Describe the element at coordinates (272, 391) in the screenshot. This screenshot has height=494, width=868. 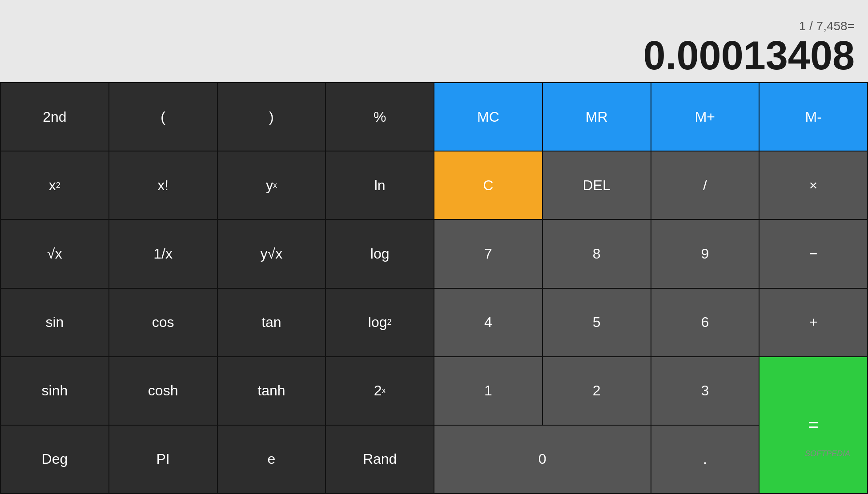
I see `btn-tanh: tanh` at that location.